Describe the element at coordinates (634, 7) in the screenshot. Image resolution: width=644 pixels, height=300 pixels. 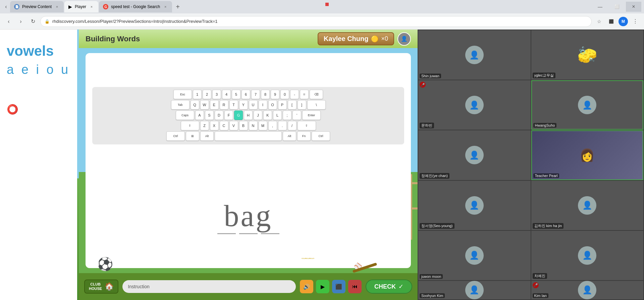
I see `window-close: ×` at that location.